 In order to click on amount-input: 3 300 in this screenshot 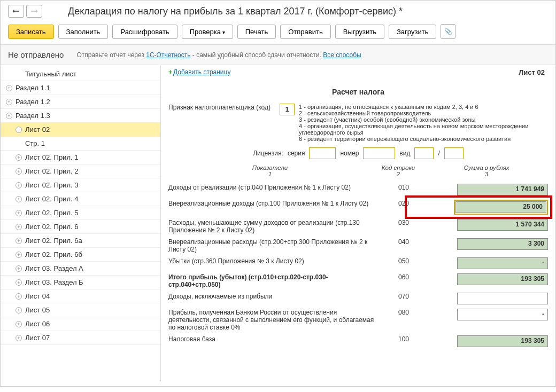, I will do `click(503, 244)`.